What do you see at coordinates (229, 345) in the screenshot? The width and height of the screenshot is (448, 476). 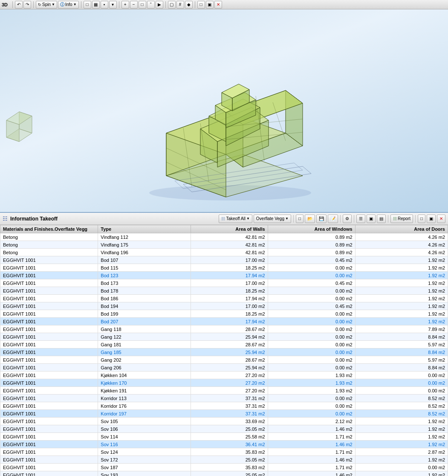 I see `table-cell: 28.67 m2` at bounding box center [229, 345].